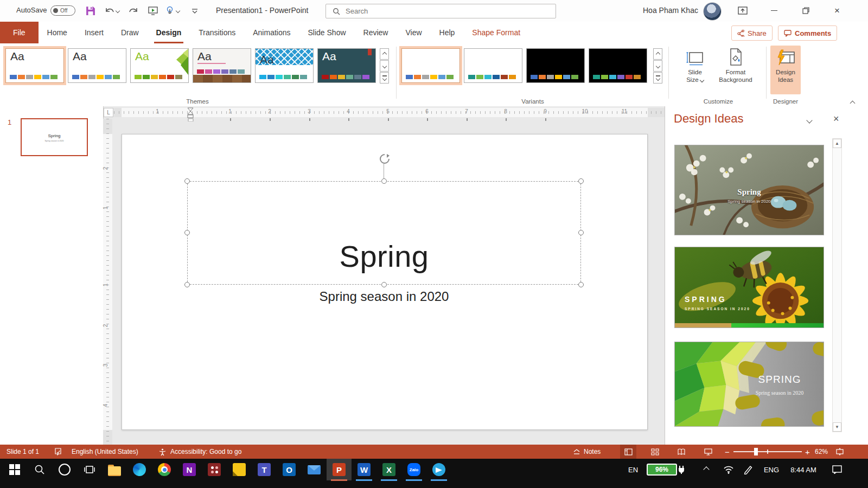 The width and height of the screenshot is (868, 488). What do you see at coordinates (339, 470) in the screenshot?
I see `powerpoint-icon: P` at bounding box center [339, 470].